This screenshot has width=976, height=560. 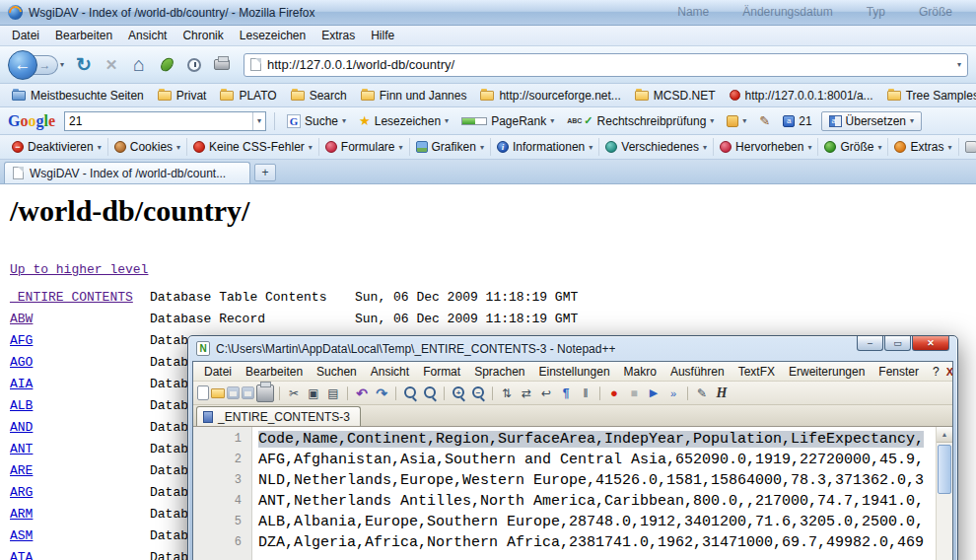 I want to click on menu-item: Bearbeiten, so click(x=84, y=35).